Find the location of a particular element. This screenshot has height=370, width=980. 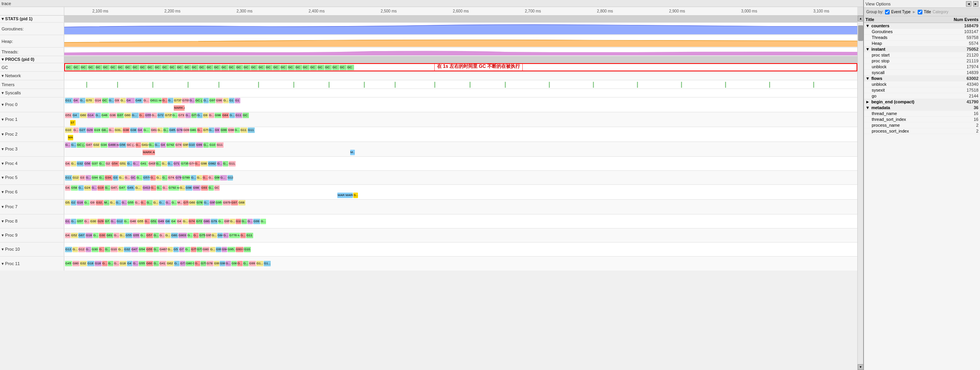

stats-header-row: ▾ STATS (pid 1) is located at coordinates (428, 19).